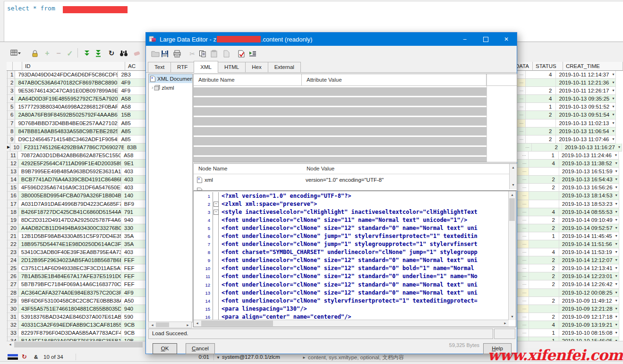 The height and width of the screenshot is (364, 623). I want to click on ok-button: OK, so click(165, 348).